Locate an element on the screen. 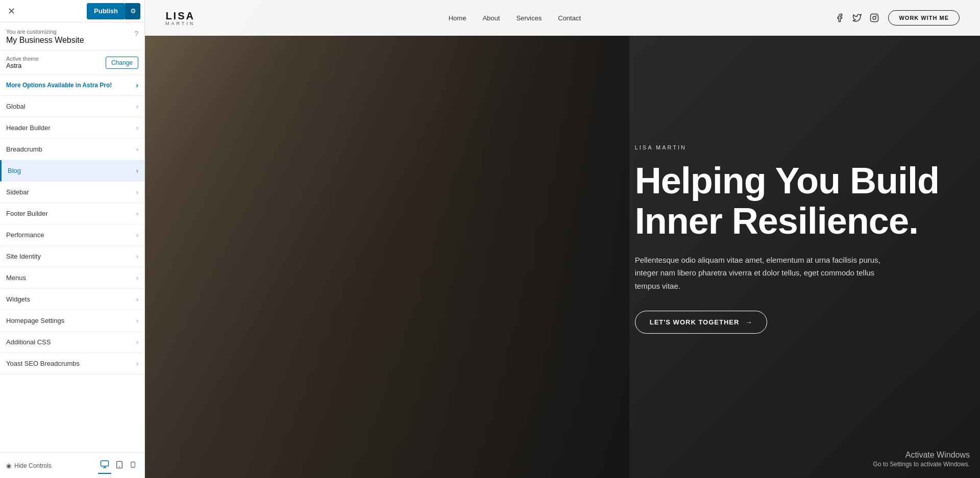 The width and height of the screenshot is (980, 478). astra-pro-banner: More Options Available in Astra Pro! › is located at coordinates (72, 86).